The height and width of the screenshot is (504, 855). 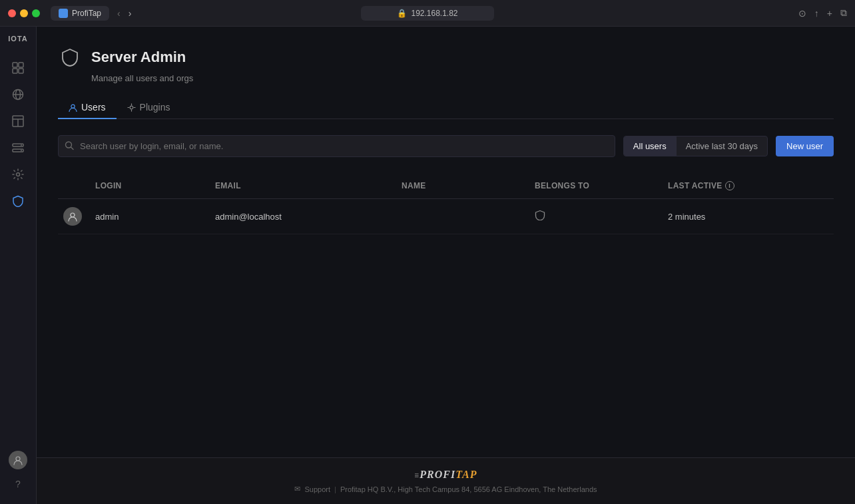 I want to click on users-table: Login Email Name Belongs to Last active …, so click(x=446, y=204).